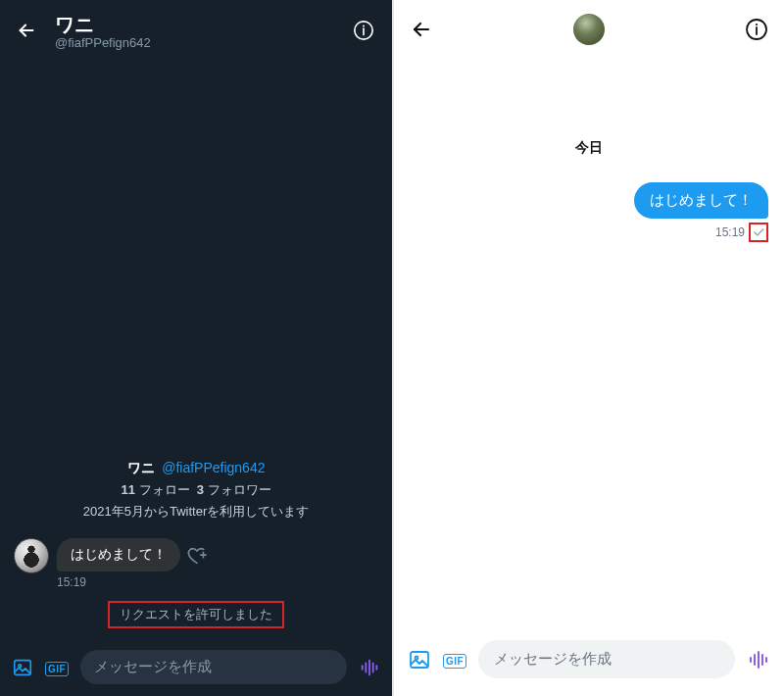 Image resolution: width=784 pixels, height=696 pixels. I want to click on chat-title: ワニ, so click(204, 25).